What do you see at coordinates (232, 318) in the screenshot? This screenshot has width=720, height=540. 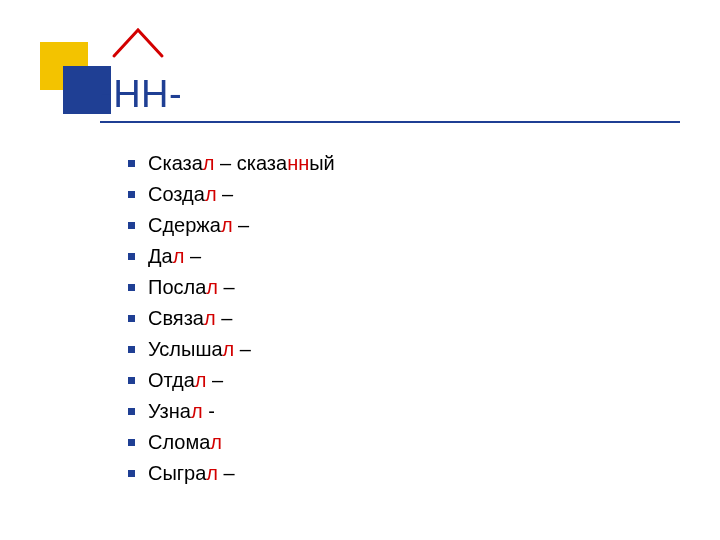 I see `list-item: Связал –` at bounding box center [232, 318].